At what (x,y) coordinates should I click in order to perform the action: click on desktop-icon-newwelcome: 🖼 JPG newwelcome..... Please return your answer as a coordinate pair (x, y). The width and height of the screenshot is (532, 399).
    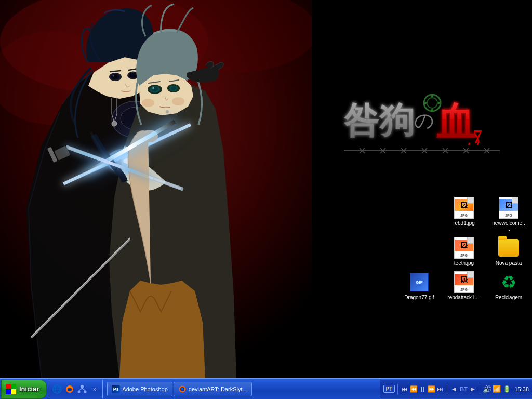
    Looking at the image, I should click on (509, 215).